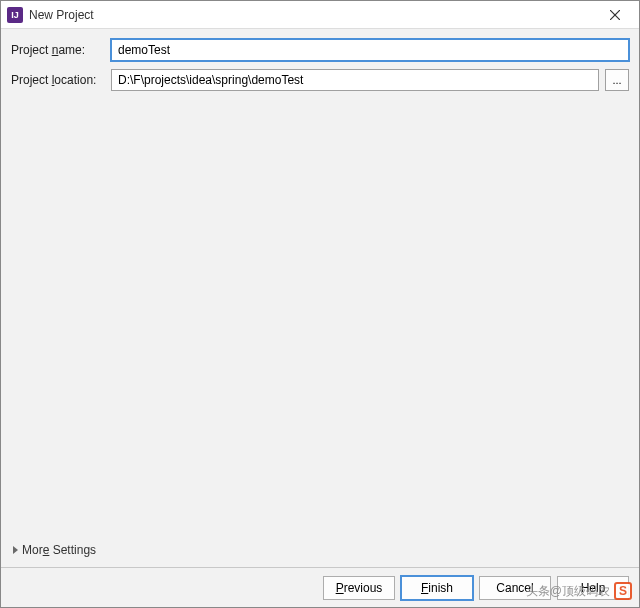 The height and width of the screenshot is (608, 640). I want to click on browse-location-button: ..., so click(617, 80).